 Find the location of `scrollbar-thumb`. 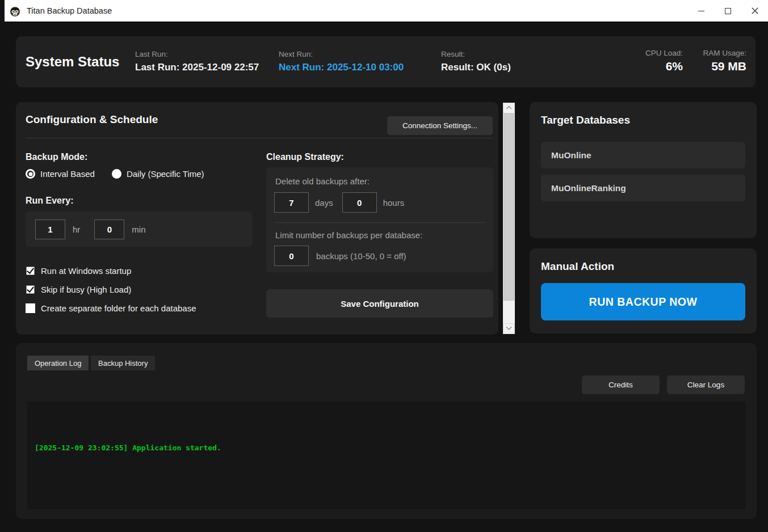

scrollbar-thumb is located at coordinates (509, 207).